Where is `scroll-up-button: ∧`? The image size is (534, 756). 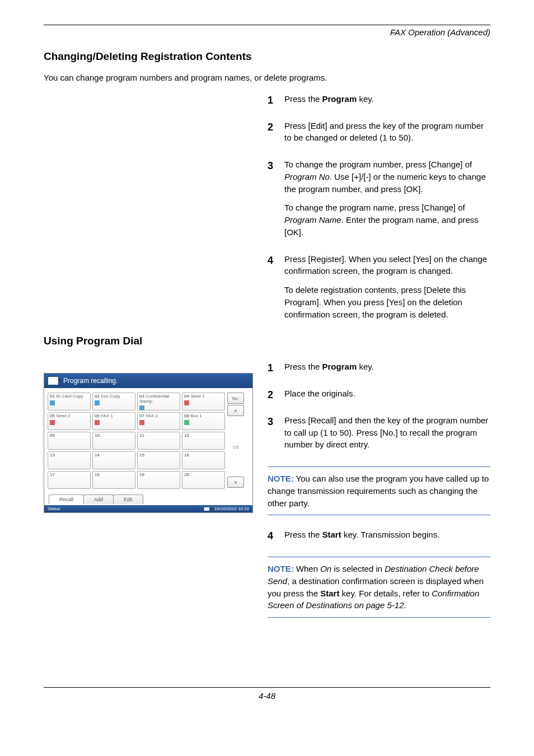 scroll-up-button: ∧ is located at coordinates (236, 410).